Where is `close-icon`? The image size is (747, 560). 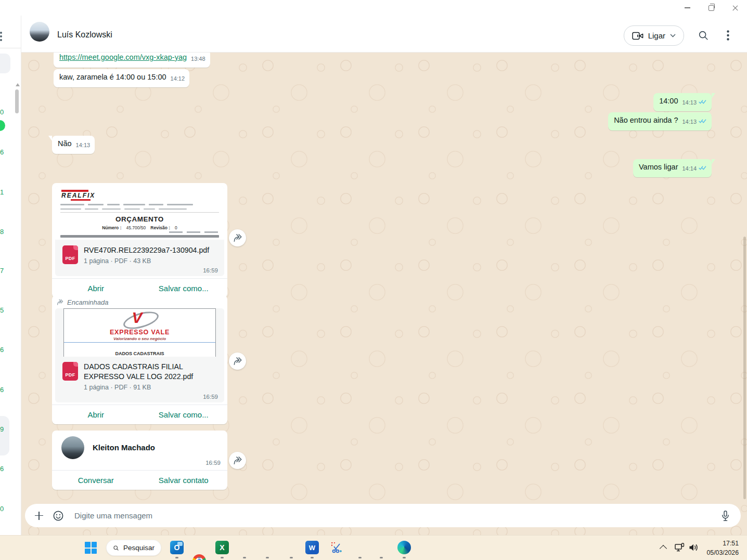
close-icon is located at coordinates (736, 8).